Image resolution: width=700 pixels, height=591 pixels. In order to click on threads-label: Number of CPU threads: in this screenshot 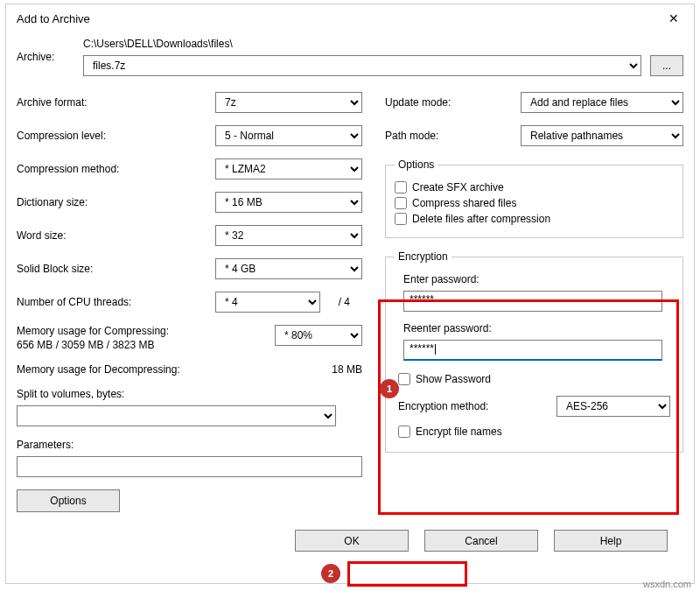, I will do `click(102, 302)`.